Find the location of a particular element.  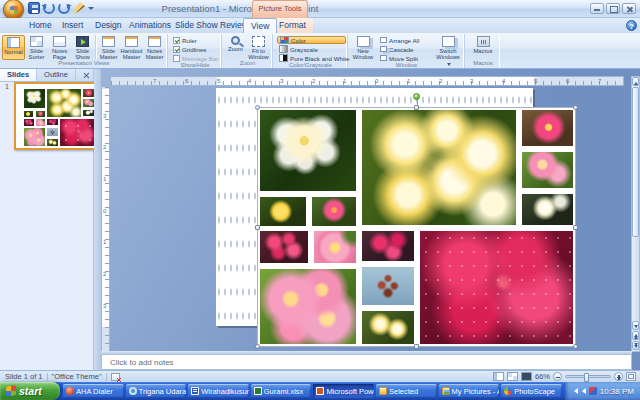

slide-indicator: Slide 1 of 1 is located at coordinates (24, 376).